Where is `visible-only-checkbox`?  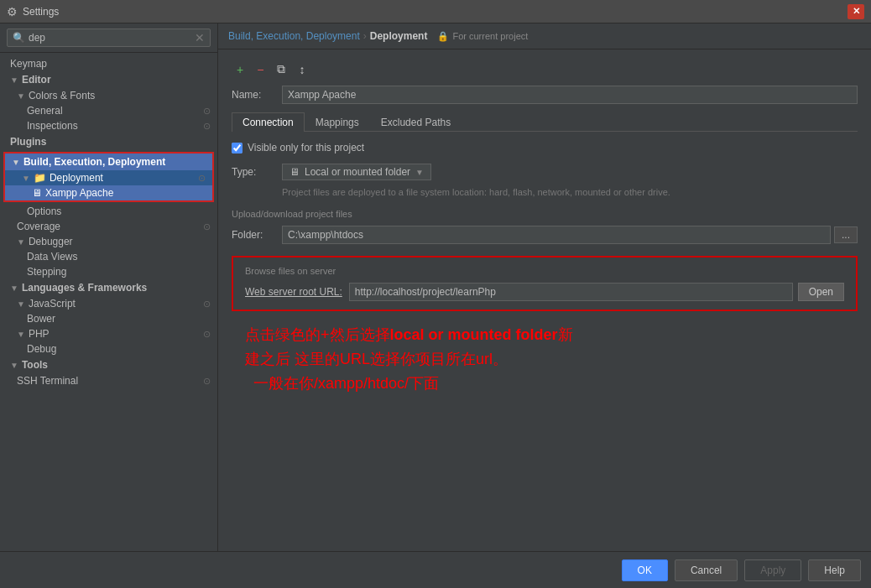
visible-only-checkbox is located at coordinates (237, 148).